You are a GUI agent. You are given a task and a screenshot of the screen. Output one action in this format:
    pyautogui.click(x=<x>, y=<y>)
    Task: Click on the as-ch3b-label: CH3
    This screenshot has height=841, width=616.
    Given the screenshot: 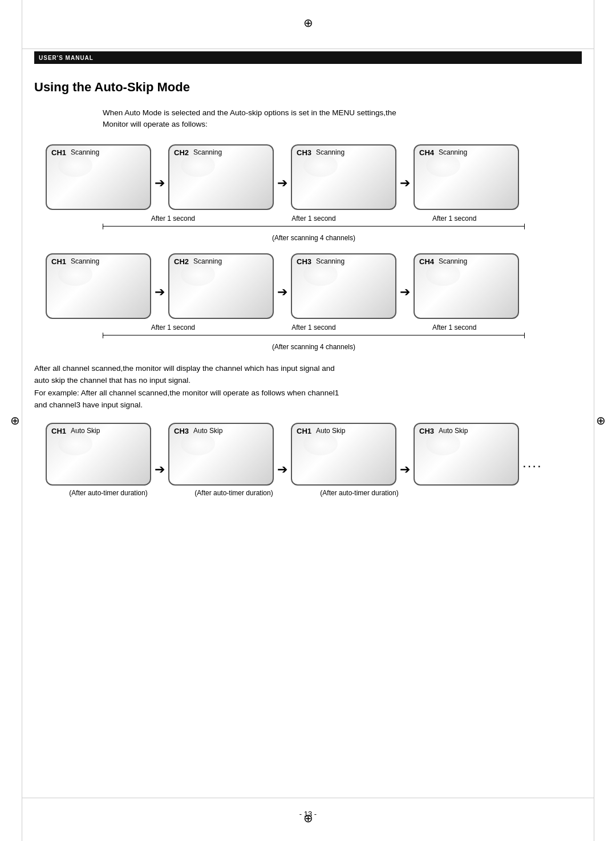 What is the action you would take?
    pyautogui.click(x=427, y=431)
    